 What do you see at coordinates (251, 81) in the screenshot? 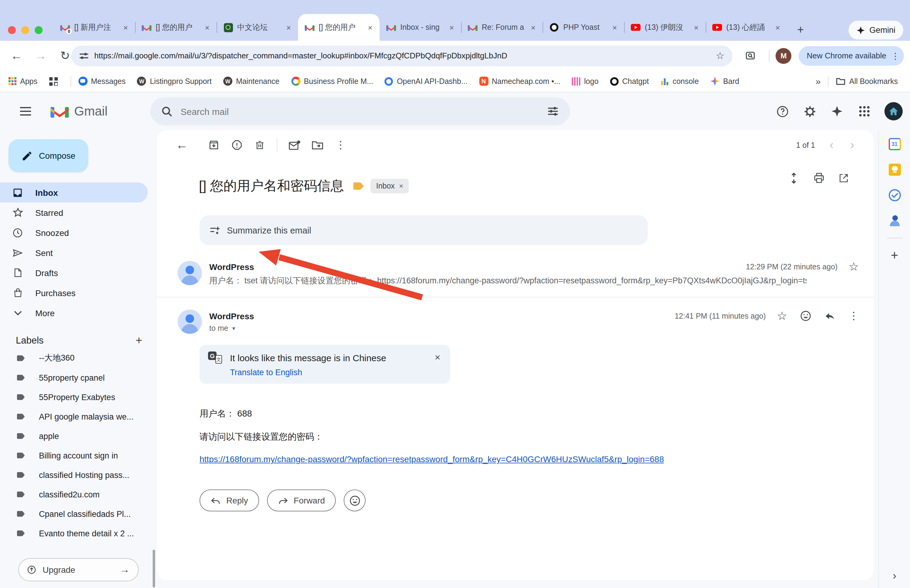
I see `bookmark-maintenance: W Maintenance` at bounding box center [251, 81].